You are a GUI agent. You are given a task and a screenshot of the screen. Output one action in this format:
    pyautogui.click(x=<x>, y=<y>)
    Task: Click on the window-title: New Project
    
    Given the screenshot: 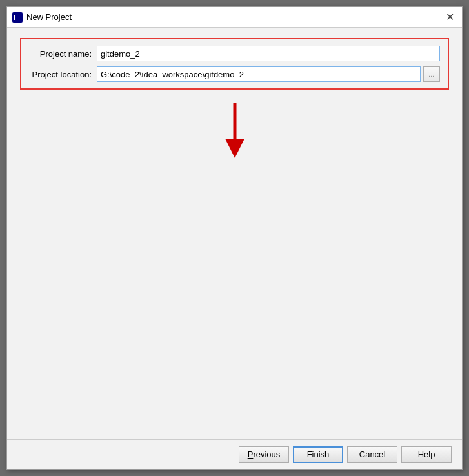 What is the action you would take?
    pyautogui.click(x=49, y=17)
    